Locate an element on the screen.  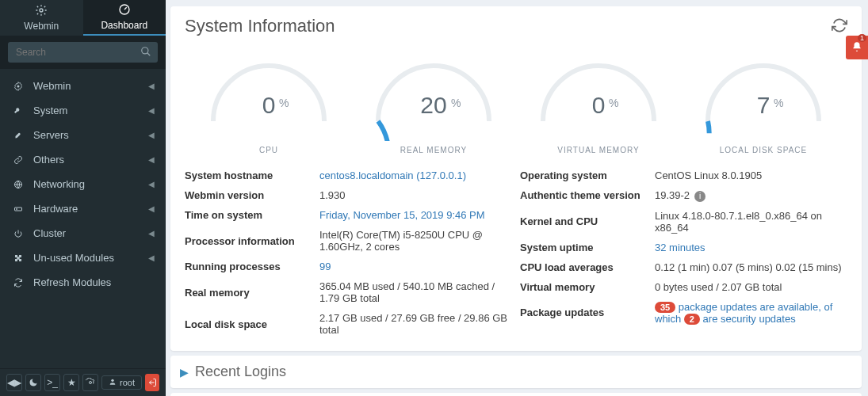
search-icon is located at coordinates (146, 52).